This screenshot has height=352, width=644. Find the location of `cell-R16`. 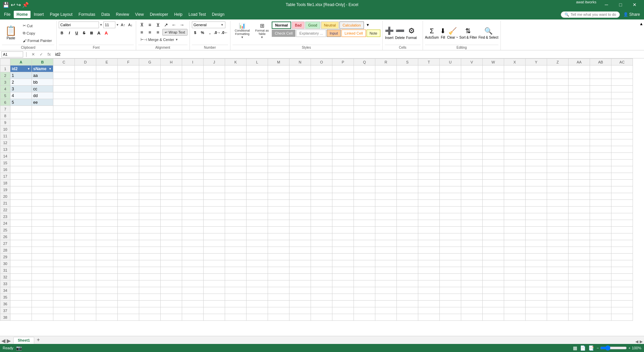

cell-R16 is located at coordinates (386, 170).